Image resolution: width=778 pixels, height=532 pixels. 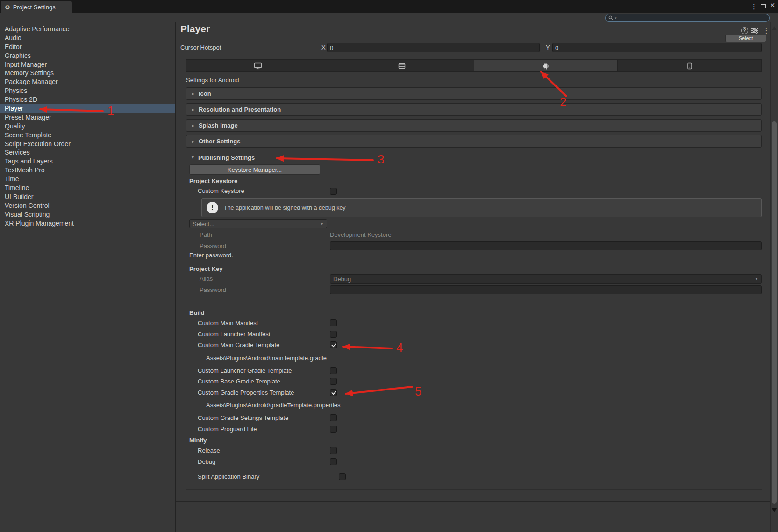 I want to click on sidebar-item: Graphics, so click(x=87, y=56).